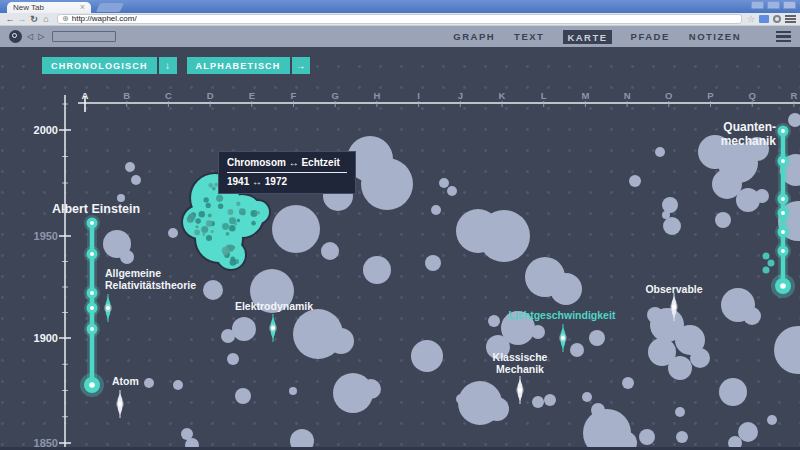  What do you see at coordinates (529, 36) in the screenshot?
I see `nav-text: TEXT` at bounding box center [529, 36].